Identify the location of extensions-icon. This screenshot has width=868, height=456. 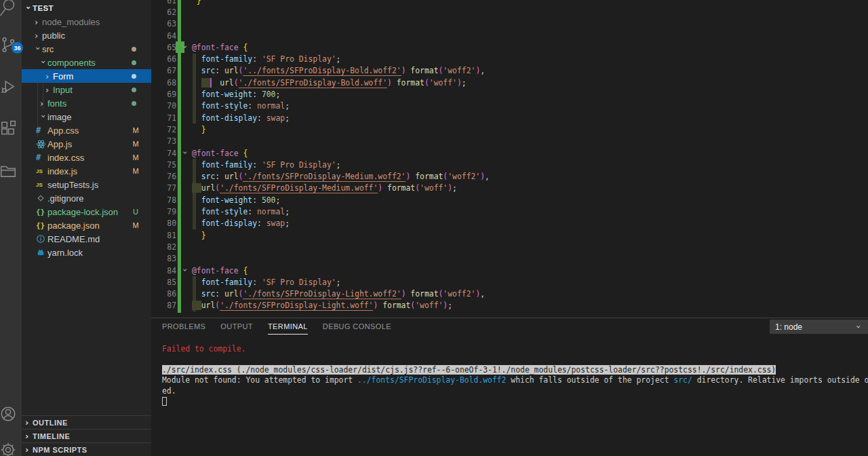
(9, 129).